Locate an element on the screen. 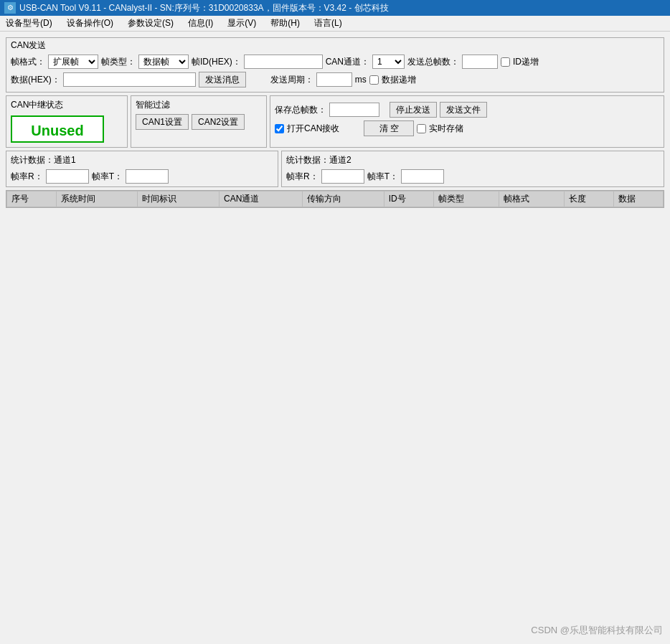 The height and width of the screenshot is (644, 670). col-can-ch: CAN通道 is located at coordinates (261, 199).